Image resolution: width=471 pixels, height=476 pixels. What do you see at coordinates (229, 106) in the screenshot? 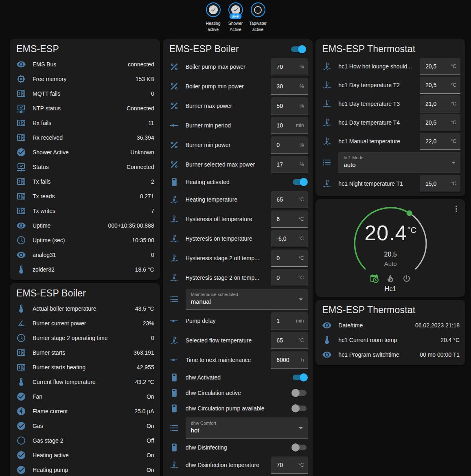
I see `entity-label: Burner max power` at bounding box center [229, 106].